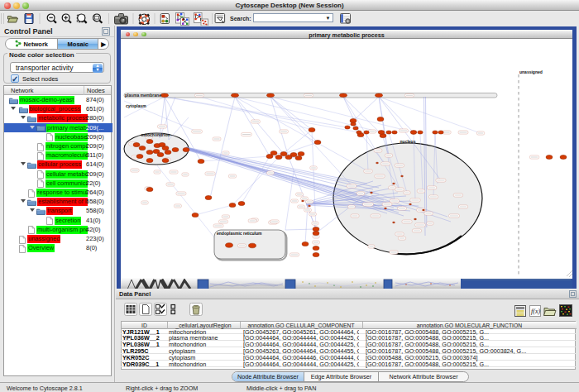  Describe the element at coordinates (531, 72) in the screenshot. I see `svg-text: unassigned` at that location.